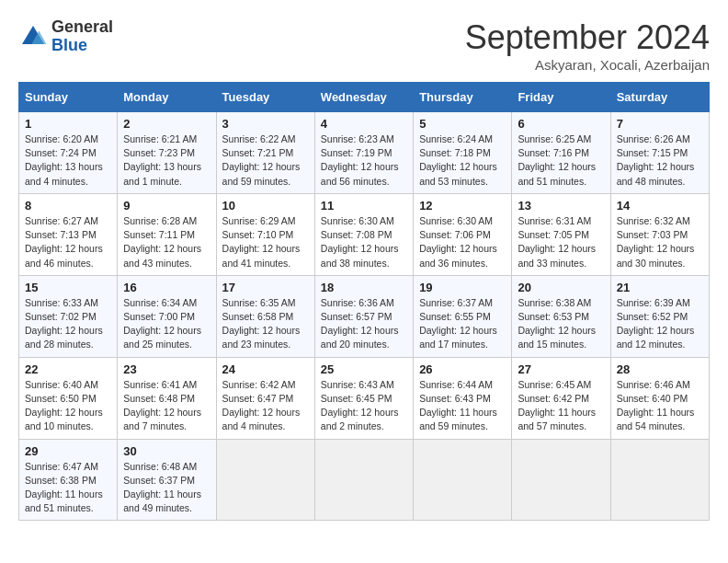 The height and width of the screenshot is (563, 728). What do you see at coordinates (167, 397) in the screenshot?
I see `table-row: 23 Sunrise: 6:41 AM Sunset: 6:48 PM Dayl…` at bounding box center [167, 397].